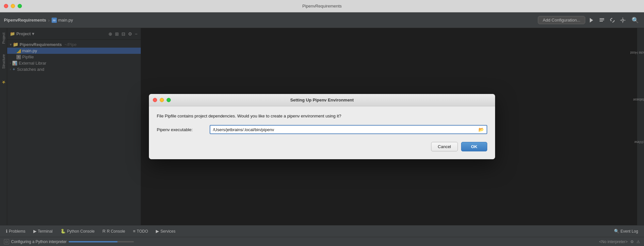 This screenshot has width=644, height=246. What do you see at coordinates (168, 231) in the screenshot?
I see `tab-services-label: Services` at bounding box center [168, 231].